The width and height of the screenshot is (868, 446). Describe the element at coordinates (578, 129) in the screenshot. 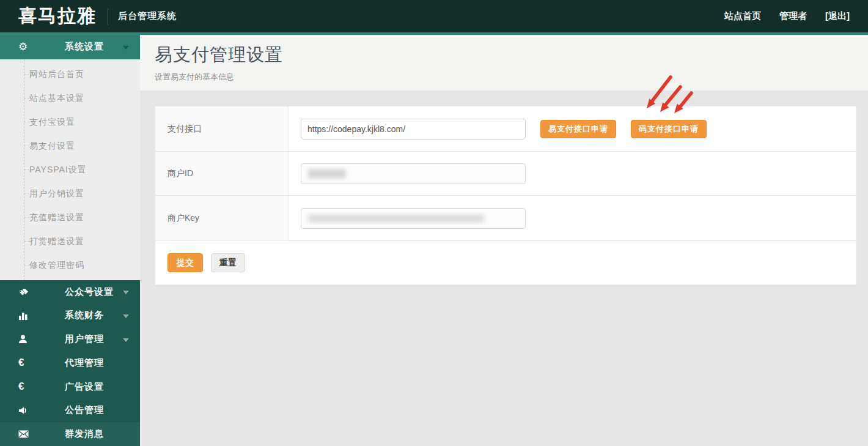

I see `yipay-interface-apply-button: 易支付接口申请` at that location.